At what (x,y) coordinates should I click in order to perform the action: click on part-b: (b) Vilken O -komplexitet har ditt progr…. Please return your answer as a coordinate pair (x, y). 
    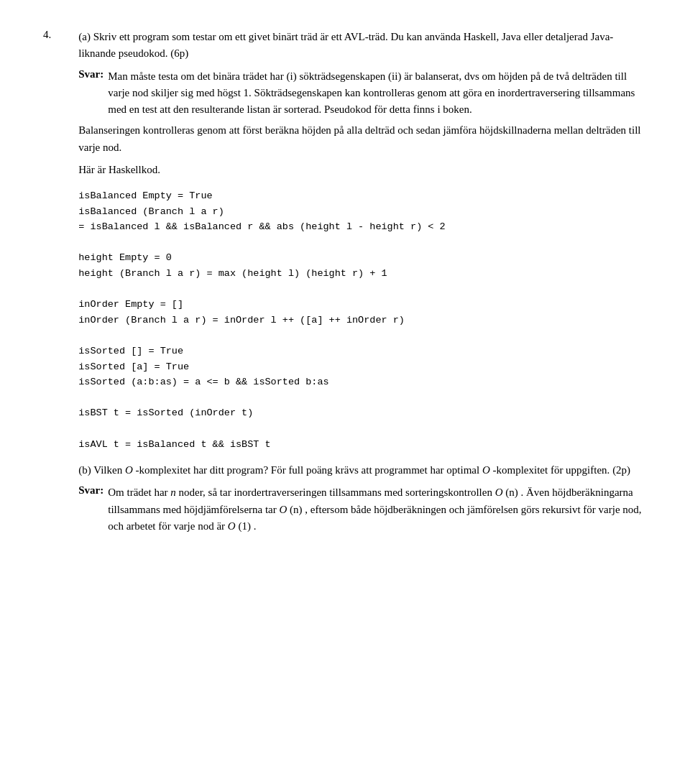
    Looking at the image, I should click on (362, 499).